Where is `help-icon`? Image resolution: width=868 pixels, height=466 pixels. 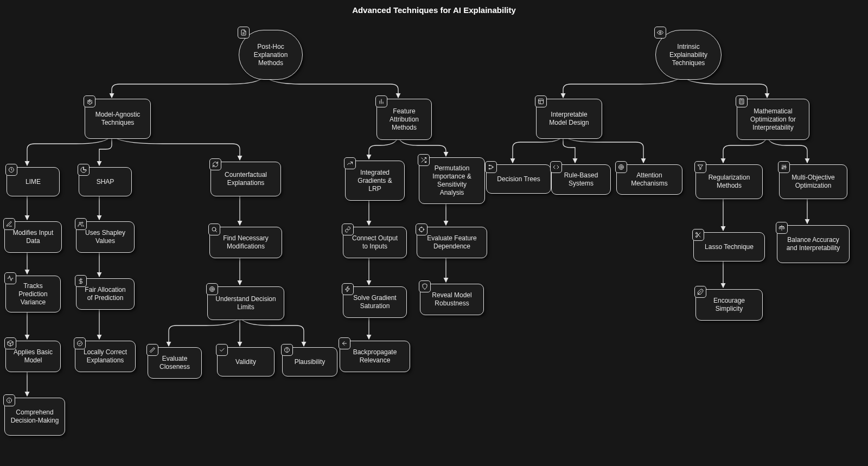
help-icon is located at coordinates (287, 350).